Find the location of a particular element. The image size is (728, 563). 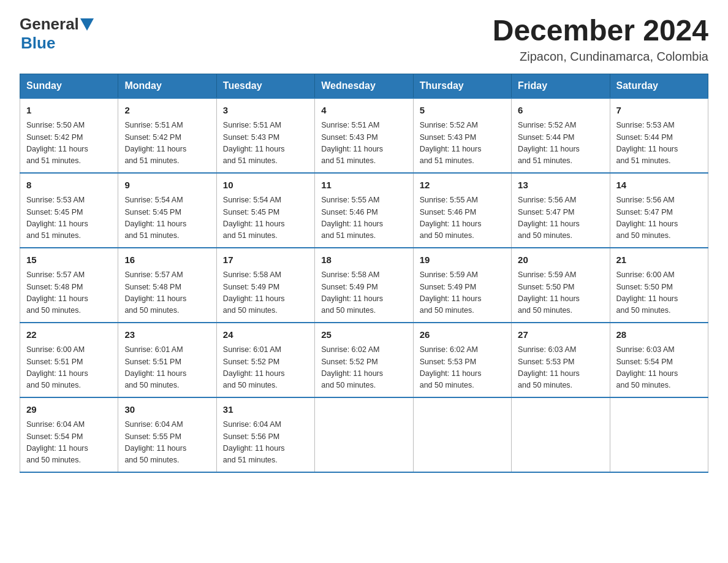

calendar-cell: 14Sunrise: 5:56 AMSunset: 5:47 PMDayligh… is located at coordinates (659, 210).